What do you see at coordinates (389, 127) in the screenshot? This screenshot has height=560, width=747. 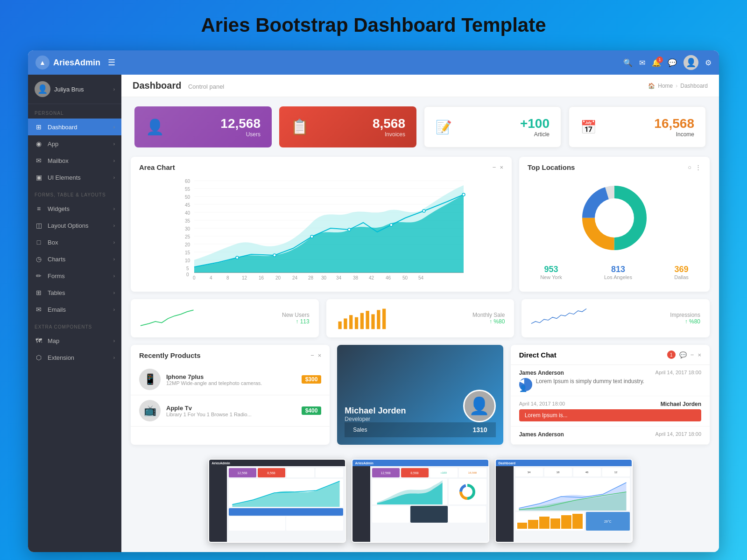 I see `invoices-stat-info: 8,568 Invoices` at bounding box center [389, 127].